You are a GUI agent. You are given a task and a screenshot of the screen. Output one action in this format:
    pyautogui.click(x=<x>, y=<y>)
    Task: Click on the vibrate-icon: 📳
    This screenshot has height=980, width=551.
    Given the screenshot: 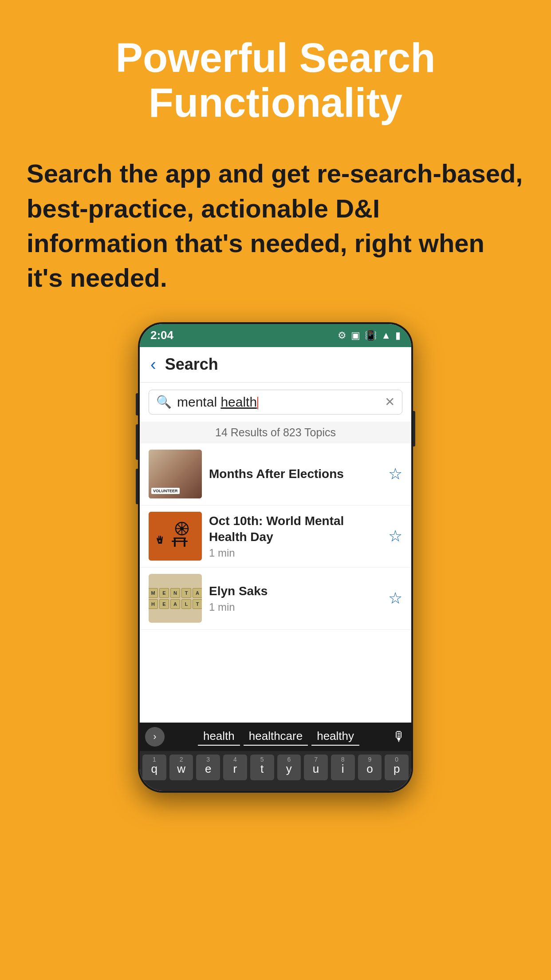 What is the action you would take?
    pyautogui.click(x=371, y=336)
    